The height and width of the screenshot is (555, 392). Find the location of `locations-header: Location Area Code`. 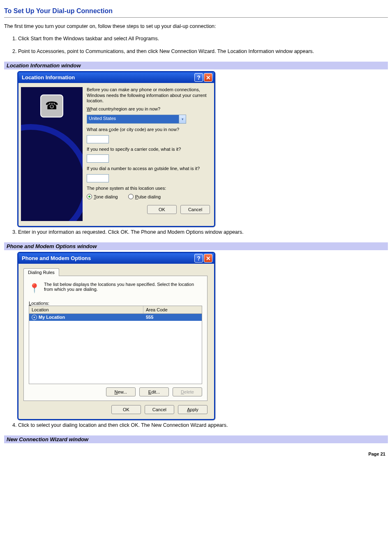

locations-header: Location Area Code is located at coordinates (115, 310).